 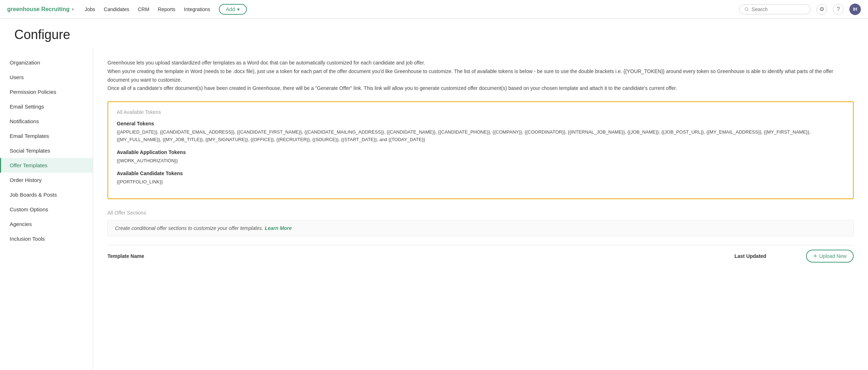 What do you see at coordinates (778, 9) in the screenshot?
I see `search-input` at bounding box center [778, 9].